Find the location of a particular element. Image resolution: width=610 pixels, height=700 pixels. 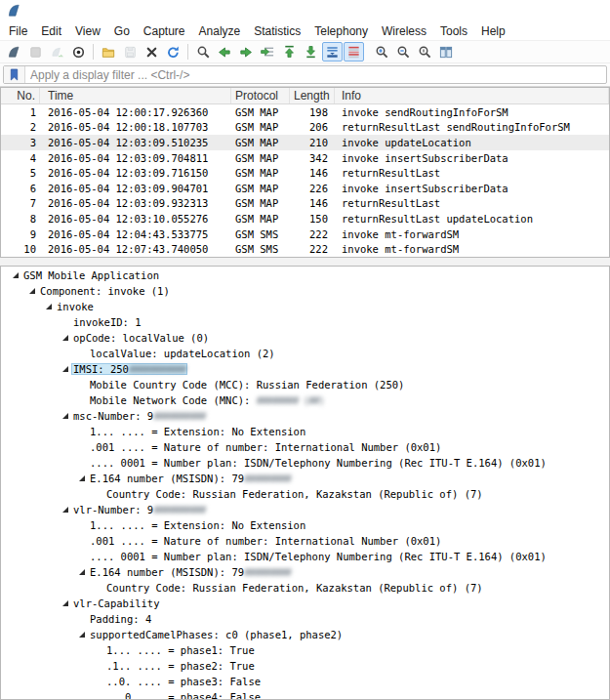

tree-item: vlr-Number: 9########## is located at coordinates (305, 510).